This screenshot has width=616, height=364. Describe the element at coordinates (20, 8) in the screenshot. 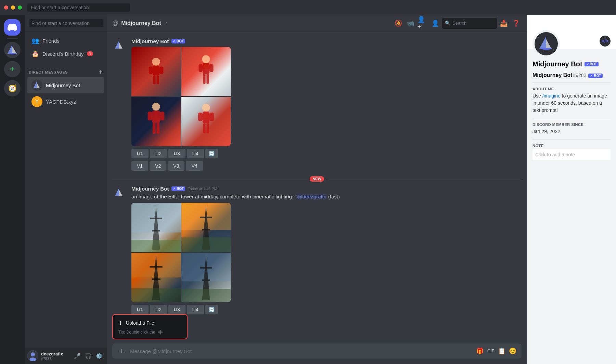

I see `maximize-button` at that location.